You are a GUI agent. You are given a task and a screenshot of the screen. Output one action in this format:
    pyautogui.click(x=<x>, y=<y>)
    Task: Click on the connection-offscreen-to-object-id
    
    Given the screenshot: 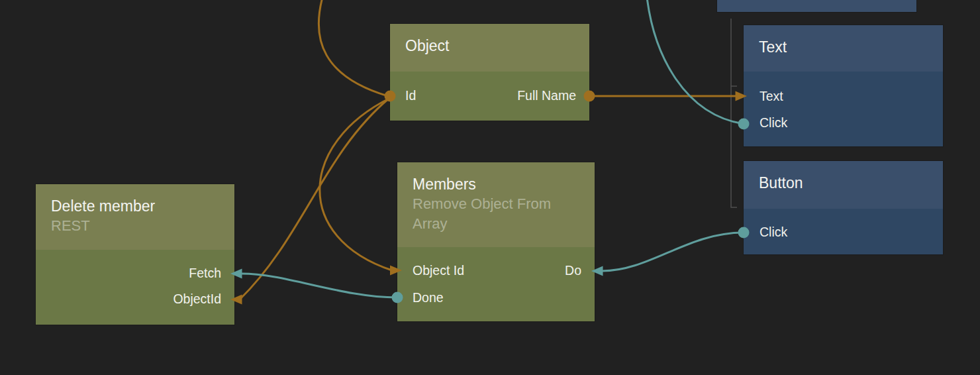 What is the action you would take?
    pyautogui.click(x=354, y=48)
    